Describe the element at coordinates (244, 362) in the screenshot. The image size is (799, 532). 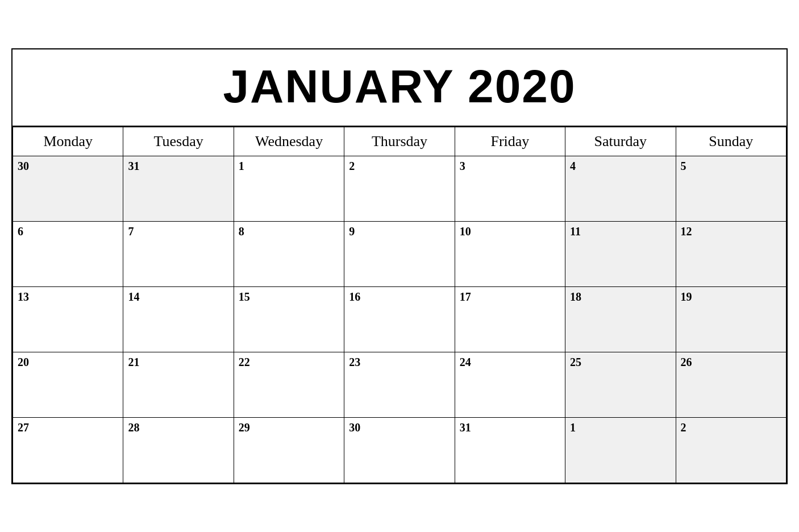
I see `date-number: 22` at that location.